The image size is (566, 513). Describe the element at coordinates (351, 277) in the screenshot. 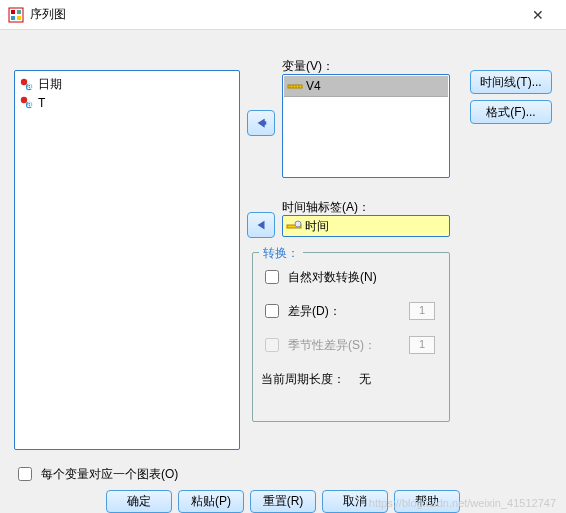

I see `log-transform-row: 自然对数转换(N)` at that location.